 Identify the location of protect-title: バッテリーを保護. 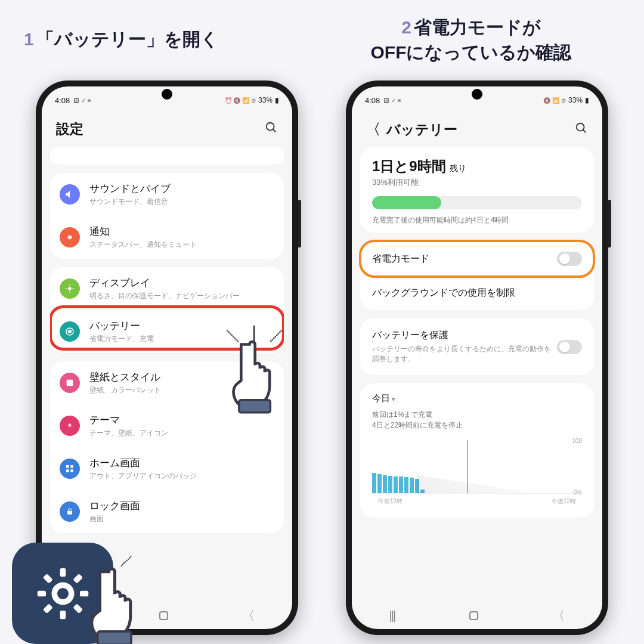
(465, 335).